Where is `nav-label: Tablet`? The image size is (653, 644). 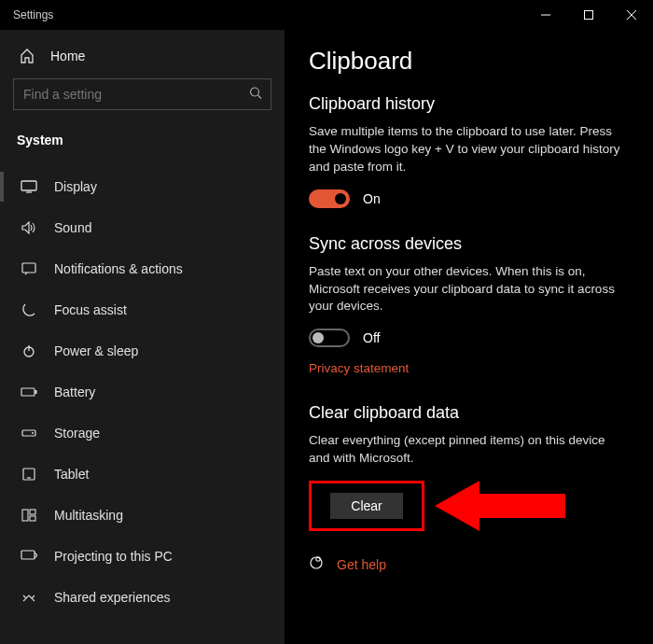 nav-label: Tablet is located at coordinates (71, 474).